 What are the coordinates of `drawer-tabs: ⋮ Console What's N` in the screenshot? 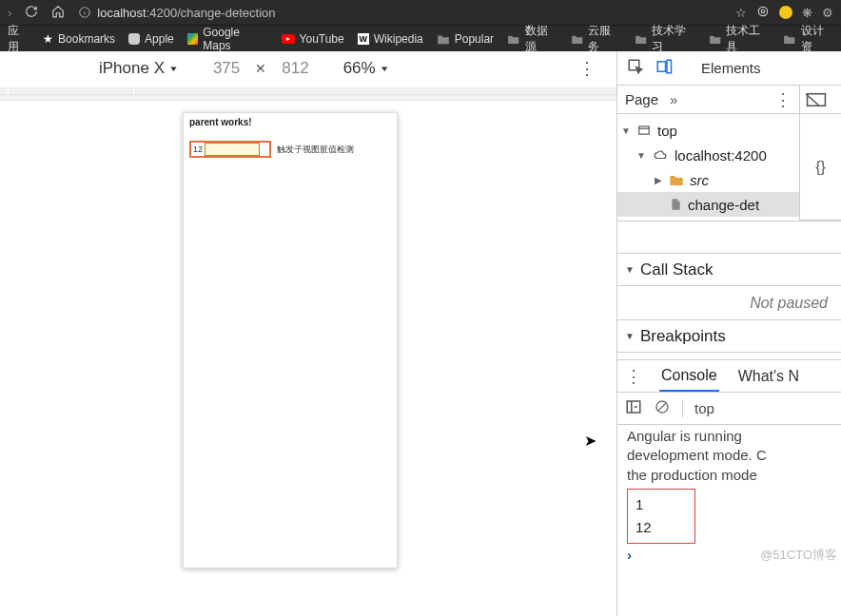 It's located at (729, 376).